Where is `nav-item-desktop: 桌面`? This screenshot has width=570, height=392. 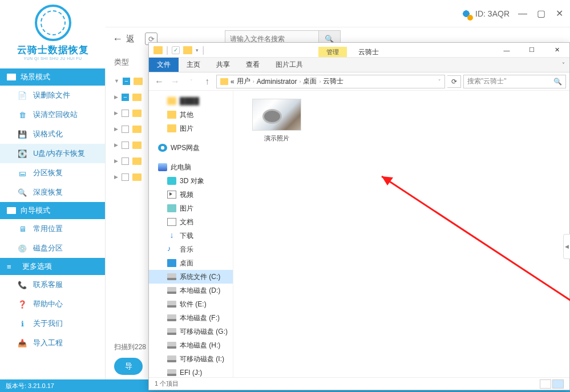
nav-item-desktop: 桌面 is located at coordinates (191, 263).